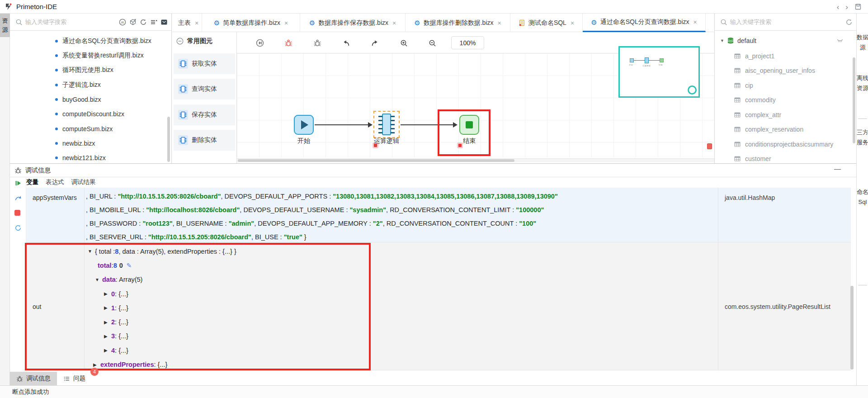 The height and width of the screenshot is (398, 868). What do you see at coordinates (692, 90) in the screenshot?
I see `minimap-resize-handle` at bounding box center [692, 90].